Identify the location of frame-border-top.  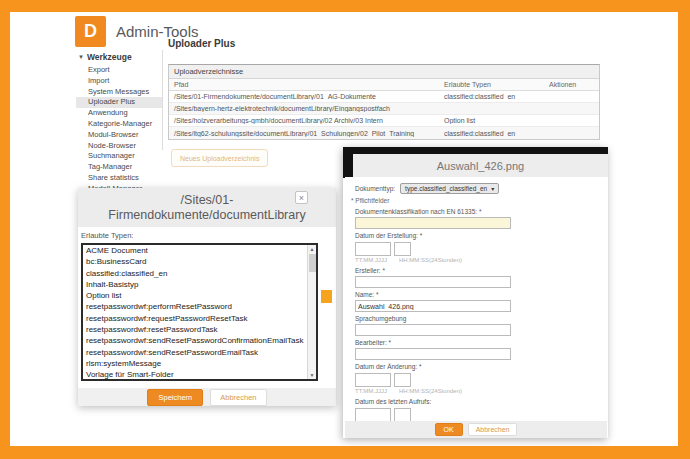
(345, 6).